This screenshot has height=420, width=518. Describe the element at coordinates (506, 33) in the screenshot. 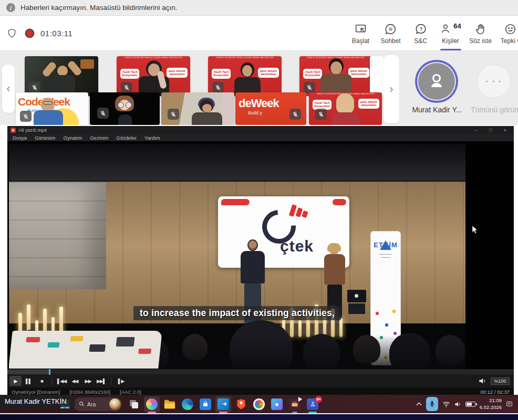

I see `react-button: Tepki v` at that location.